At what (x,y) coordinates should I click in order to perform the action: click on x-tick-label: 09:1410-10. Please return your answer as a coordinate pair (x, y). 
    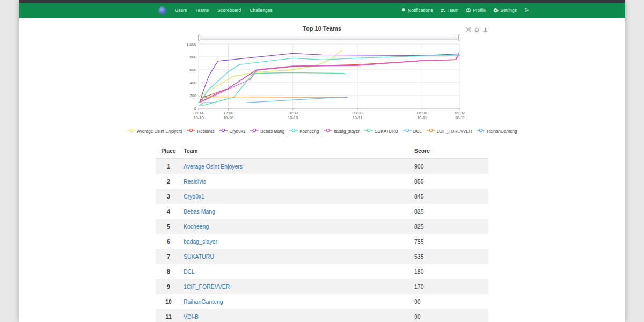
    Looking at the image, I should click on (199, 115).